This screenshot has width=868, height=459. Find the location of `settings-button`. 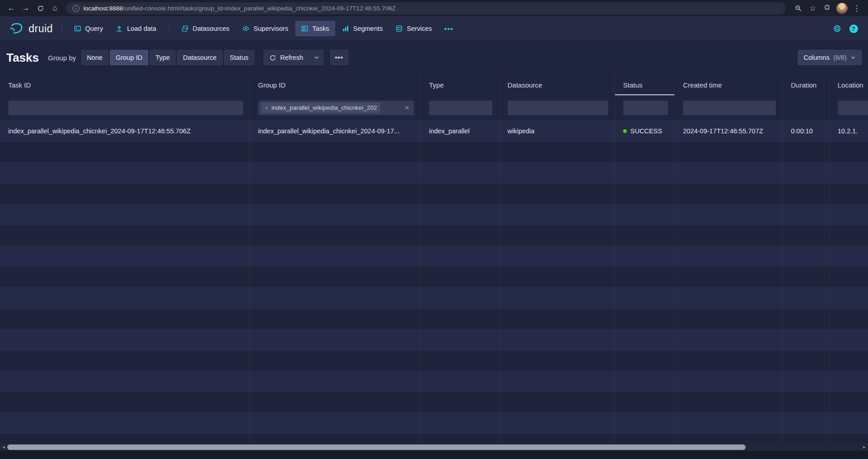

settings-button is located at coordinates (837, 29).